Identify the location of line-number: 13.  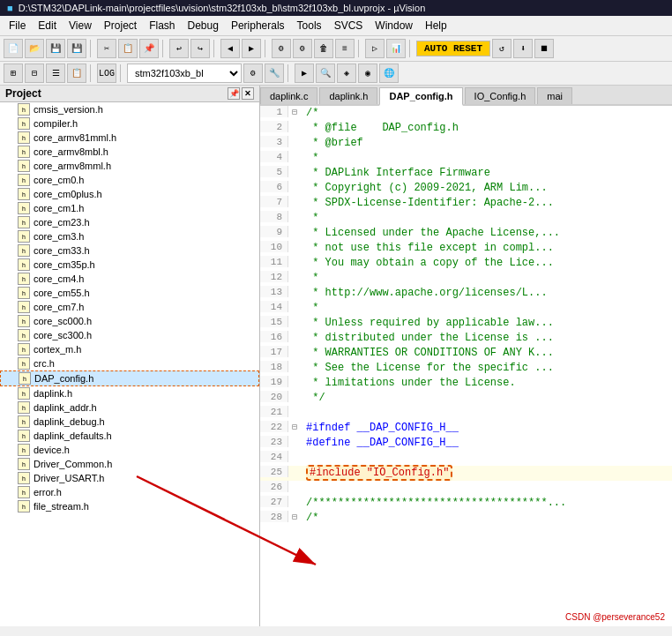
(274, 291).